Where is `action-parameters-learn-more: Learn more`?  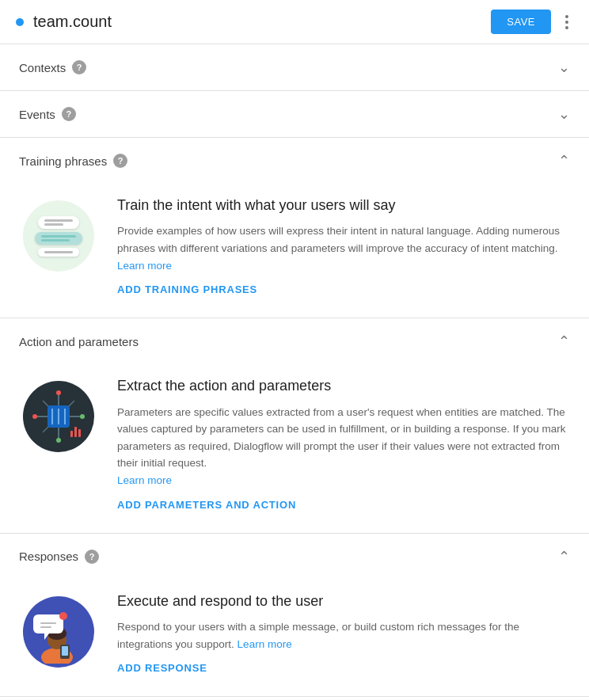 action-parameters-learn-more: Learn more is located at coordinates (144, 480).